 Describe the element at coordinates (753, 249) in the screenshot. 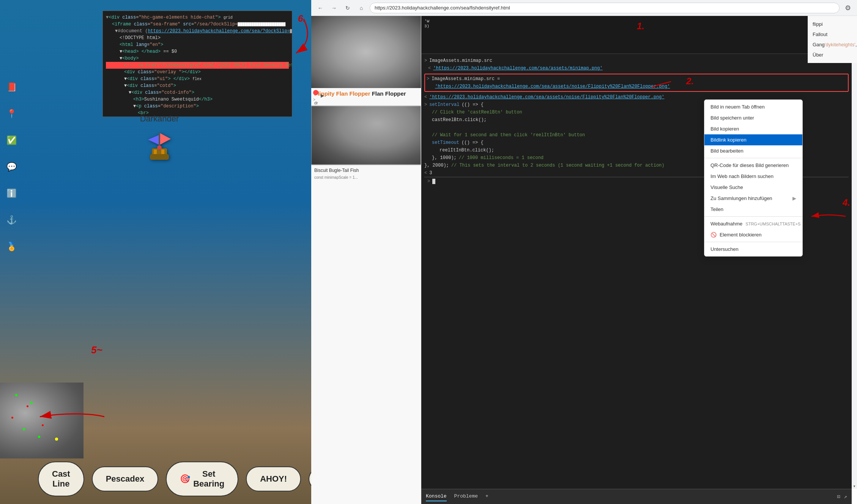

I see `context-menu-item-inspect: Untersuchen` at that location.